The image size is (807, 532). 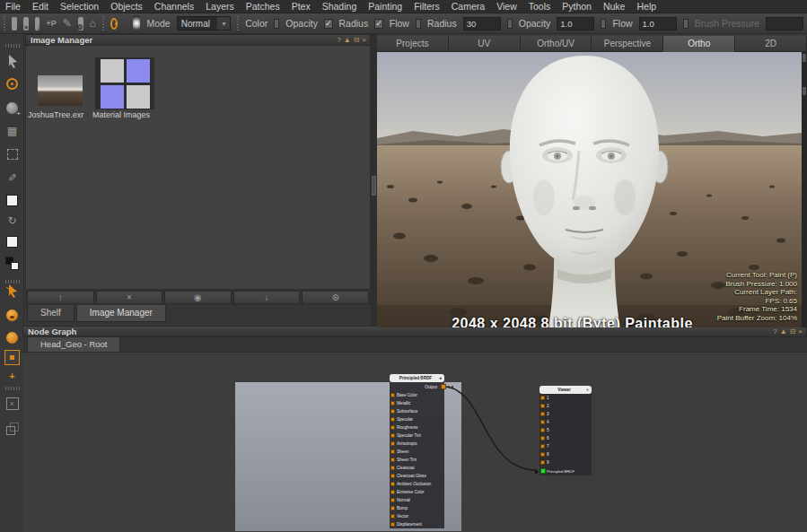 What do you see at coordinates (543, 471) in the screenshot?
I see `connected-input-port` at bounding box center [543, 471].